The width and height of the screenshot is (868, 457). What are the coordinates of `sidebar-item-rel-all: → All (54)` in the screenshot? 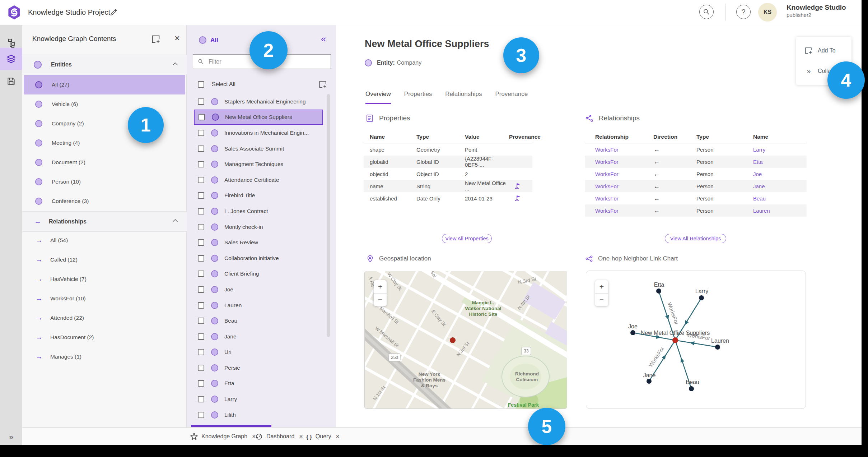 It's located at (104, 240).